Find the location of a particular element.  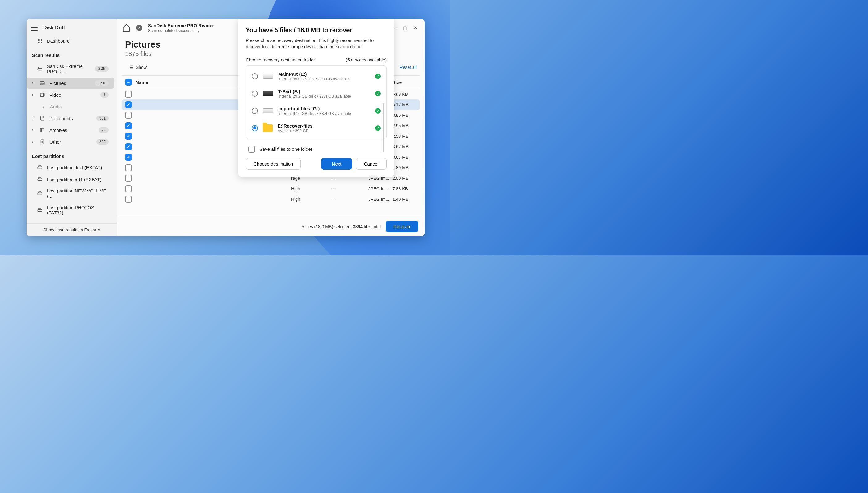

sidebar-item-lost-partition: Lost partition art1 (EXFAT) is located at coordinates (70, 179).